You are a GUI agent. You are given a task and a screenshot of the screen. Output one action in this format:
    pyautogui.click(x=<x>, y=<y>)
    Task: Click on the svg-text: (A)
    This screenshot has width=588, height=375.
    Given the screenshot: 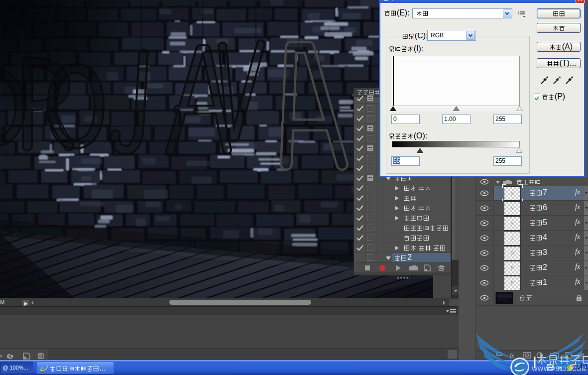 What is the action you would take?
    pyautogui.click(x=568, y=47)
    